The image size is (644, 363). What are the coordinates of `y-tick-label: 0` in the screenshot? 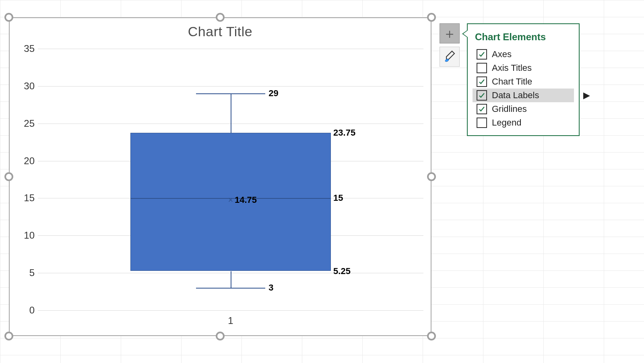 It's located at (25, 310).